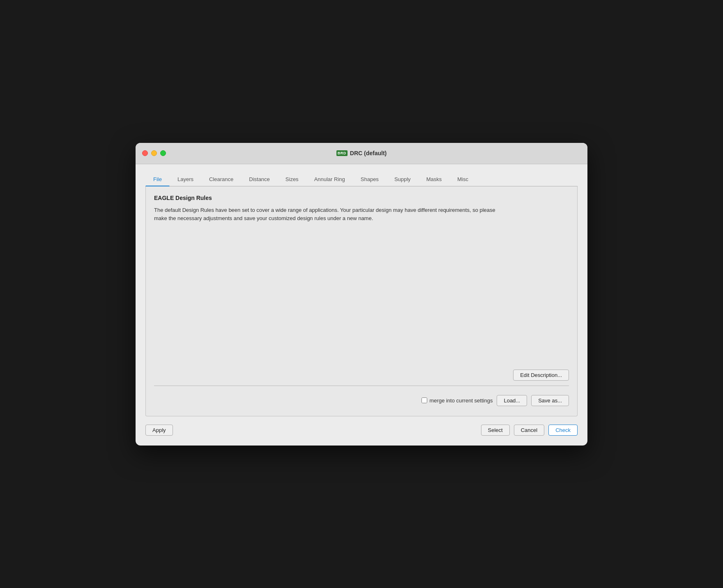  What do you see at coordinates (368, 153) in the screenshot?
I see `window-title: DRC (default)` at bounding box center [368, 153].